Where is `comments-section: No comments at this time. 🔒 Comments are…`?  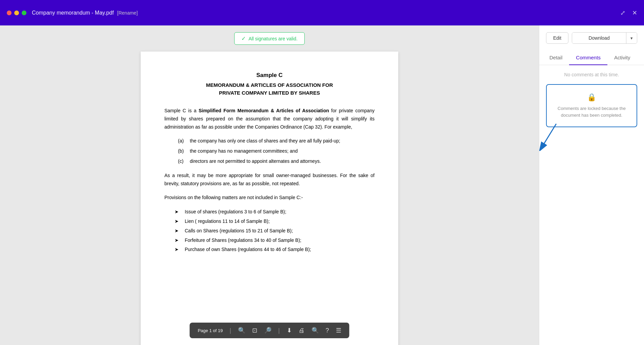 comments-section: No comments at this time. 🔒 Comments are… is located at coordinates (592, 205).